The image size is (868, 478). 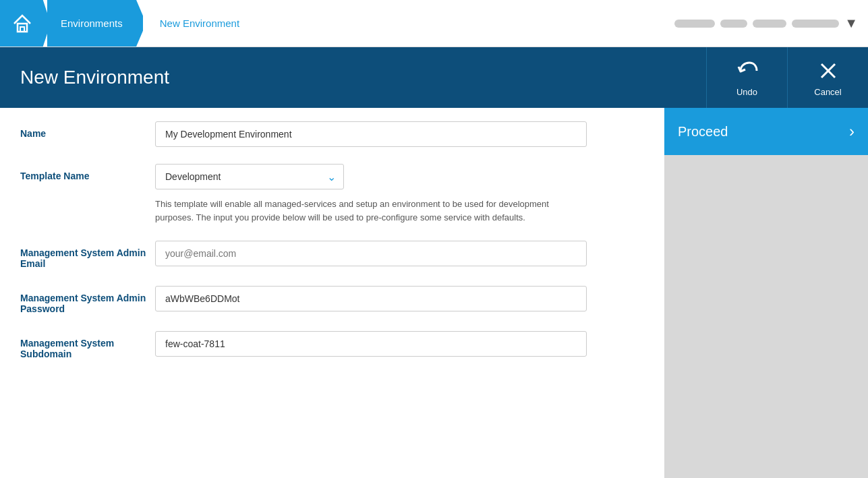 What do you see at coordinates (332, 194) in the screenshot?
I see `template-name-row: Template Name Development Production Sta…` at bounding box center [332, 194].